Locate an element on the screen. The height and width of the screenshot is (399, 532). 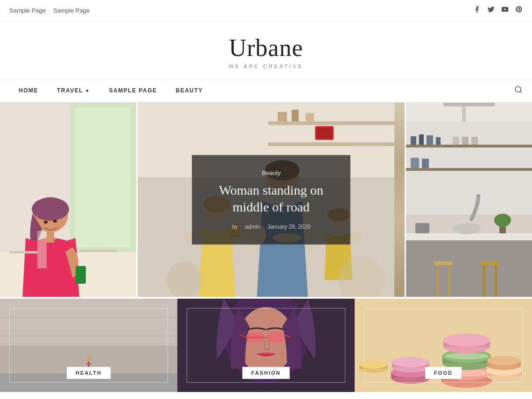
topbar-link-2: Sample Page is located at coordinates (71, 10).